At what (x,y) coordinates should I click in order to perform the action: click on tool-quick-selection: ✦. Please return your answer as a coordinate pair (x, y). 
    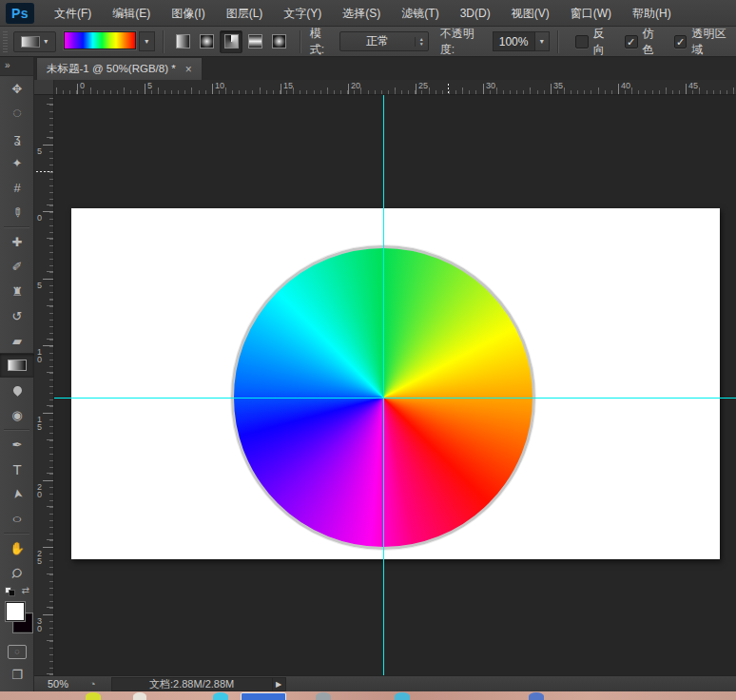
    Looking at the image, I should click on (17, 163).